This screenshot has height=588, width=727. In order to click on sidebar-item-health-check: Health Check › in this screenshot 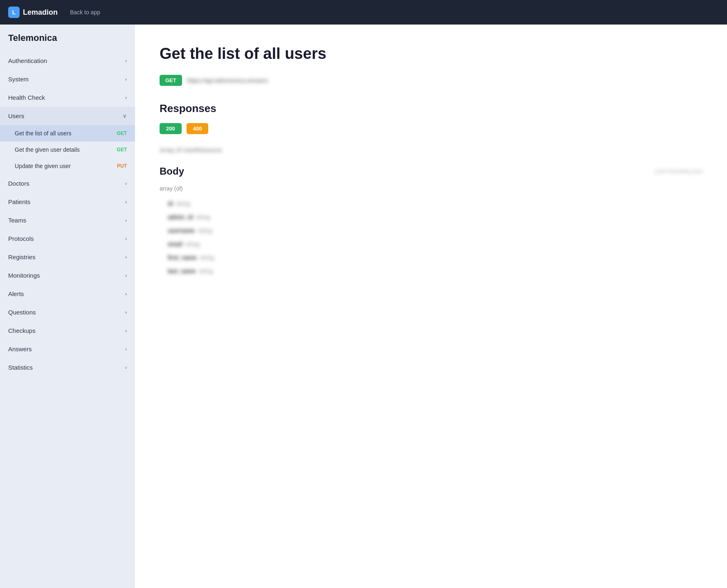, I will do `click(68, 97)`.